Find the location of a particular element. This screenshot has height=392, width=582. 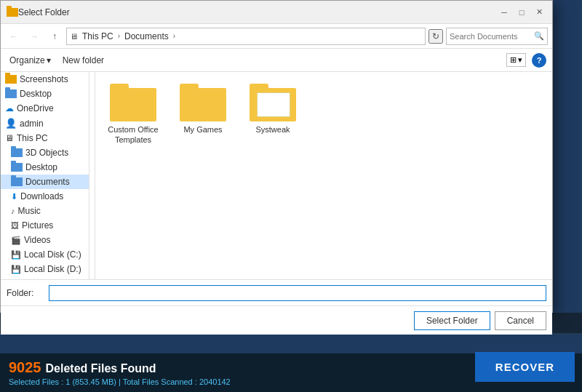

breadcrumb-sep2: › is located at coordinates (175, 36).